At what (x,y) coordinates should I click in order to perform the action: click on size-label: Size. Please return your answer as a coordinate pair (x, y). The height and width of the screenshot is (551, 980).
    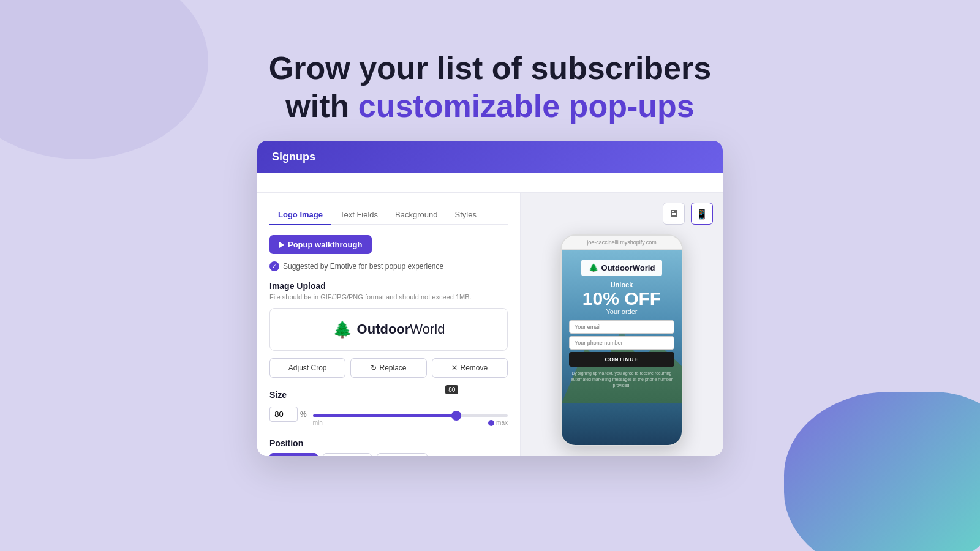
    Looking at the image, I should click on (388, 395).